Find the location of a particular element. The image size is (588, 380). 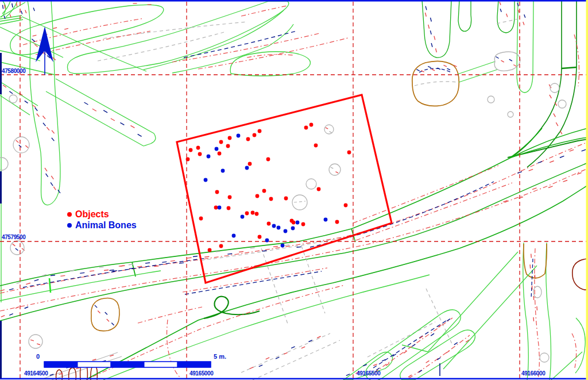

north-arrow-icon is located at coordinates (45, 51).